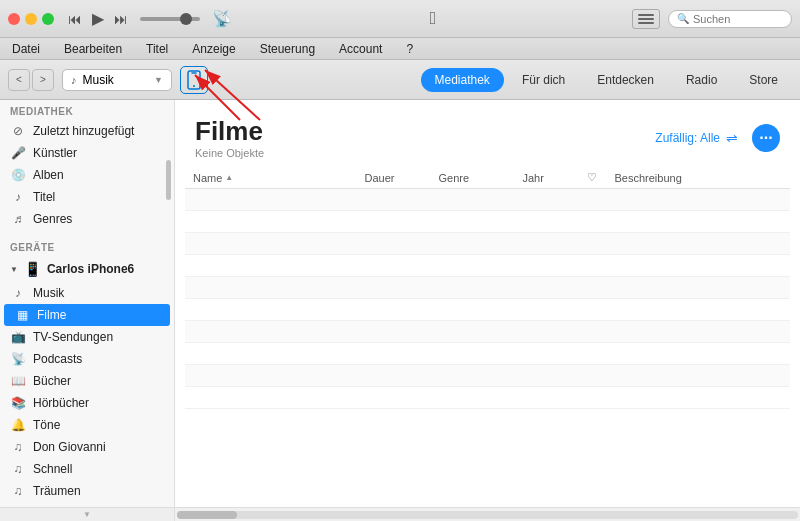  Describe the element at coordinates (168, 180) in the screenshot. I see `sidebar-scrollbar` at that location.